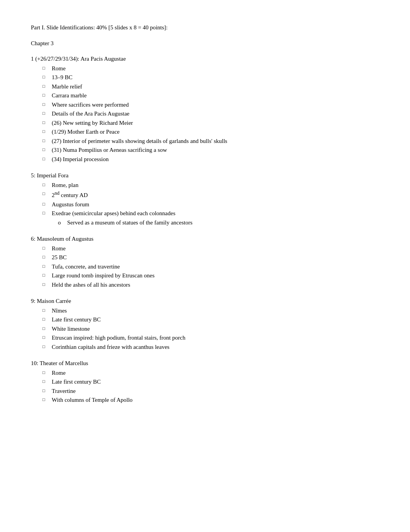 The height and width of the screenshot is (532, 410). I want to click on list-item: □Details of the Ara Pacis Augustae, so click(205, 114).